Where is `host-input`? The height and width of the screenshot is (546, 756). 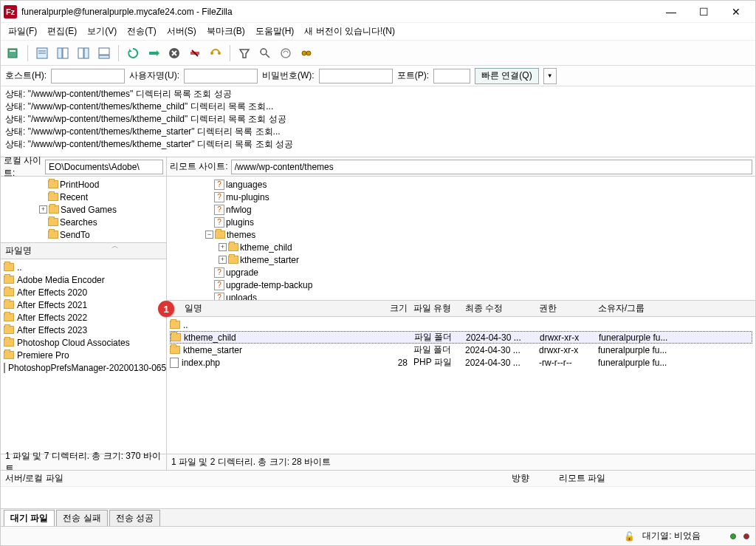
host-input is located at coordinates (88, 76).